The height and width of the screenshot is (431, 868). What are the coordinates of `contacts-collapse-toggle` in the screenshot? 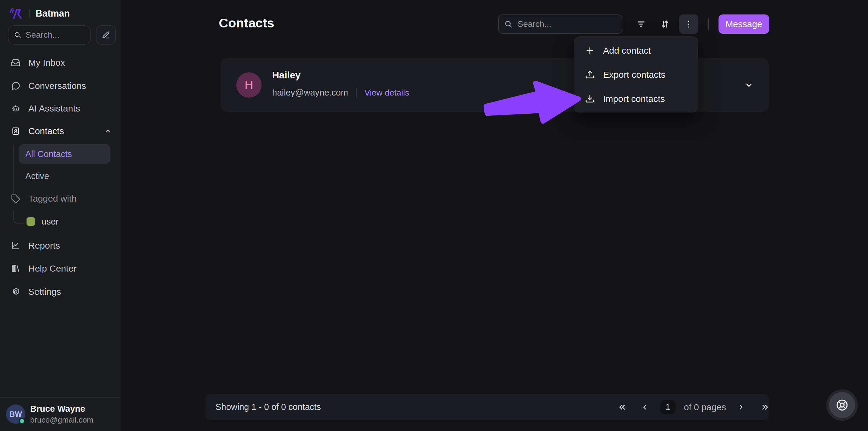 It's located at (108, 131).